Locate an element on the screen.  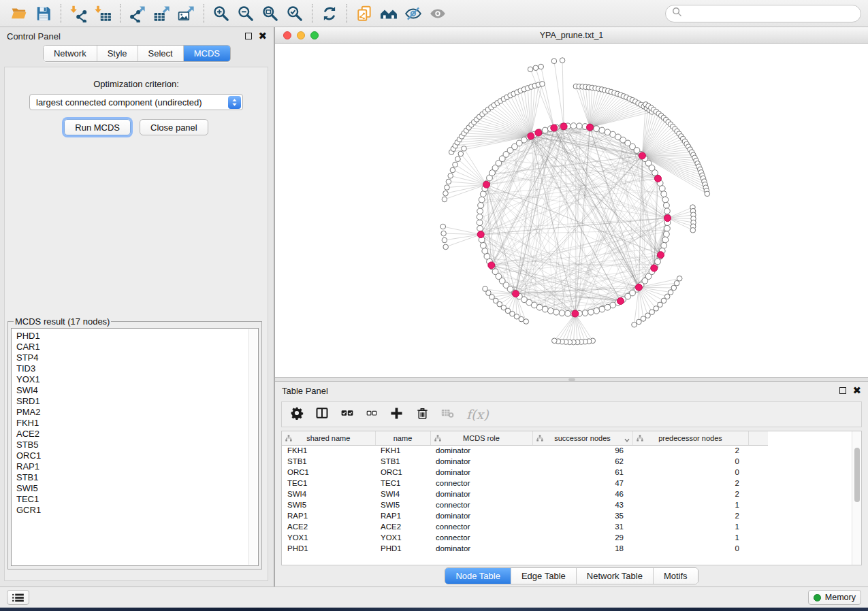
mcds-result-list: PHD1CAR1STP4TID3YOX1SWI4SRD1PMA2FKH1ACE2… is located at coordinates (135, 447).